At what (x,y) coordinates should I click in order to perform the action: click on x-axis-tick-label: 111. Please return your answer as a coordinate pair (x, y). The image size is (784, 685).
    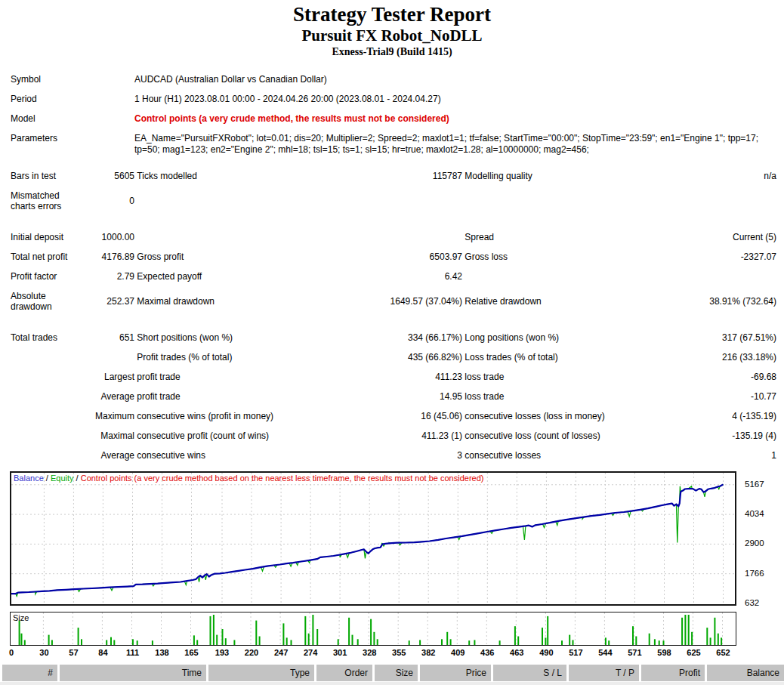
    Looking at the image, I should click on (133, 653).